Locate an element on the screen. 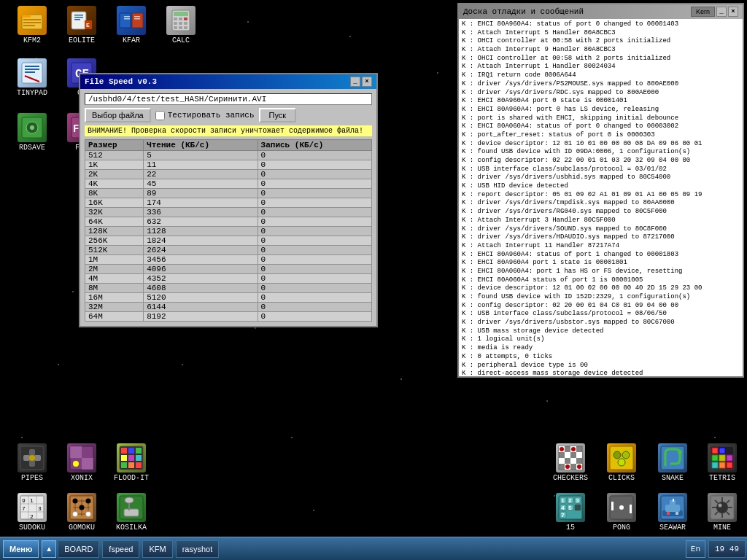 Image resolution: width=747 pixels, height=560 pixels. desktop-icon-rdsave: RDSAVE is located at coordinates (32, 133).